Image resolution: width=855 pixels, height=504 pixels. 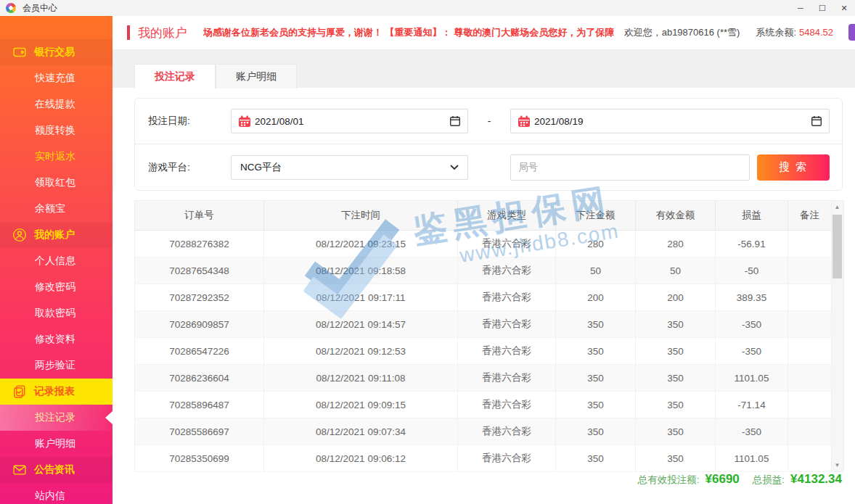 I want to click on scroll-down-icon: ▼, so click(x=838, y=466).